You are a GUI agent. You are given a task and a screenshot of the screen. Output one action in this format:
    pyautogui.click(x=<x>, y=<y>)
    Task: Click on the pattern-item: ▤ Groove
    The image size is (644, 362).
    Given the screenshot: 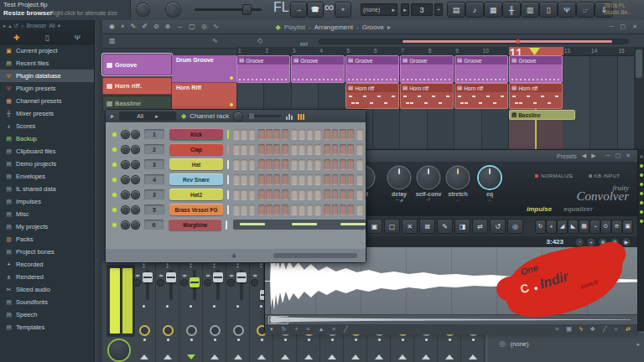 What is the action you would take?
    pyautogui.click(x=138, y=65)
    